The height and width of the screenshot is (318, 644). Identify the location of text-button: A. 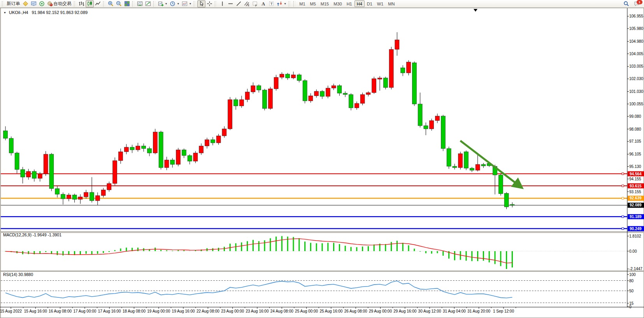
(263, 4).